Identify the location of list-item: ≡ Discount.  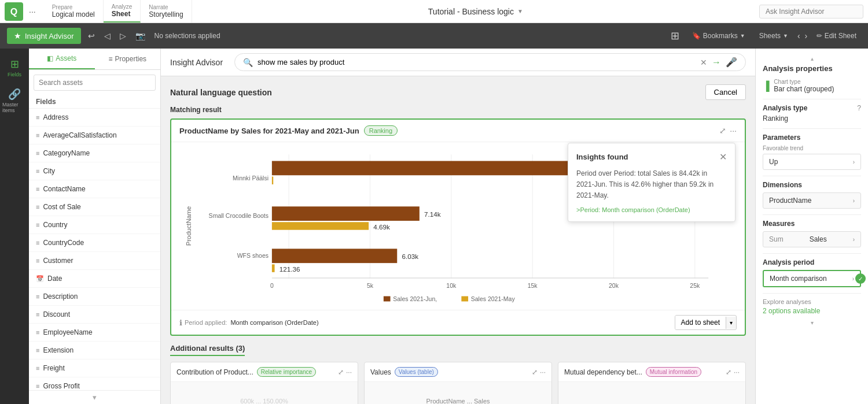
(95, 314).